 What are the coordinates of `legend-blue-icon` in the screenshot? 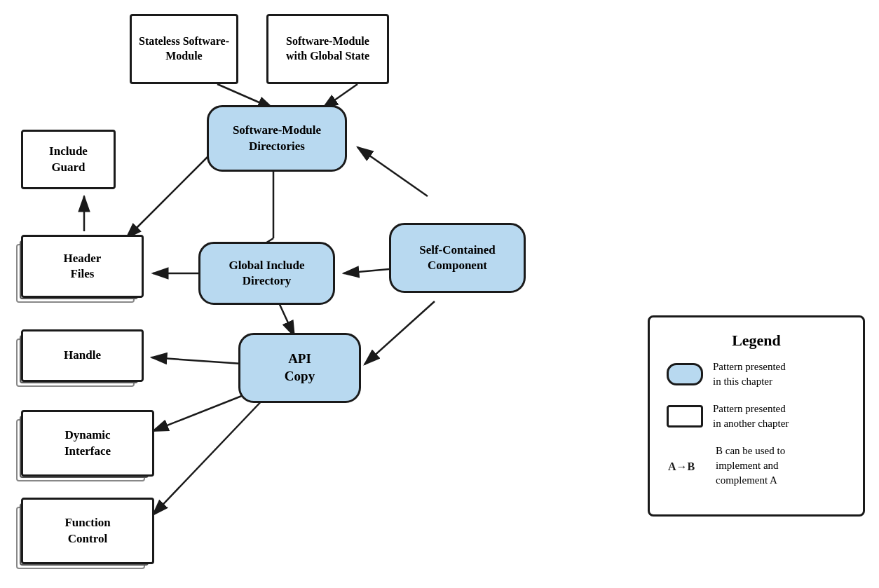 It's located at (685, 374).